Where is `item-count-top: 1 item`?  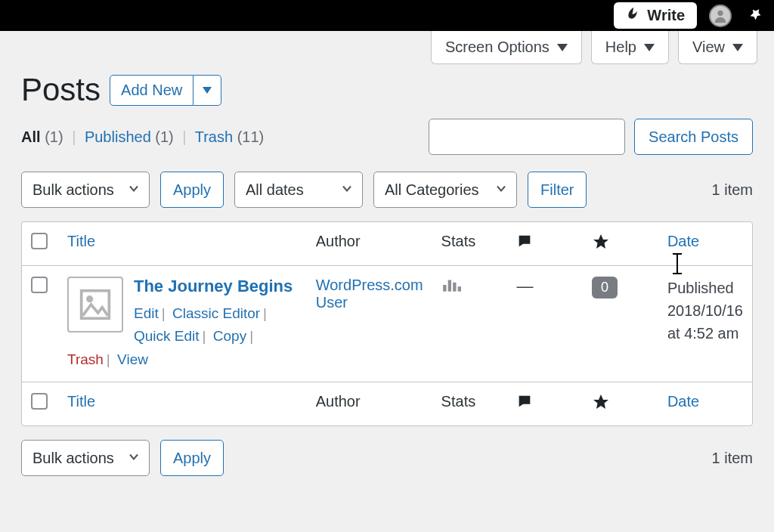
item-count-top: 1 item is located at coordinates (732, 190).